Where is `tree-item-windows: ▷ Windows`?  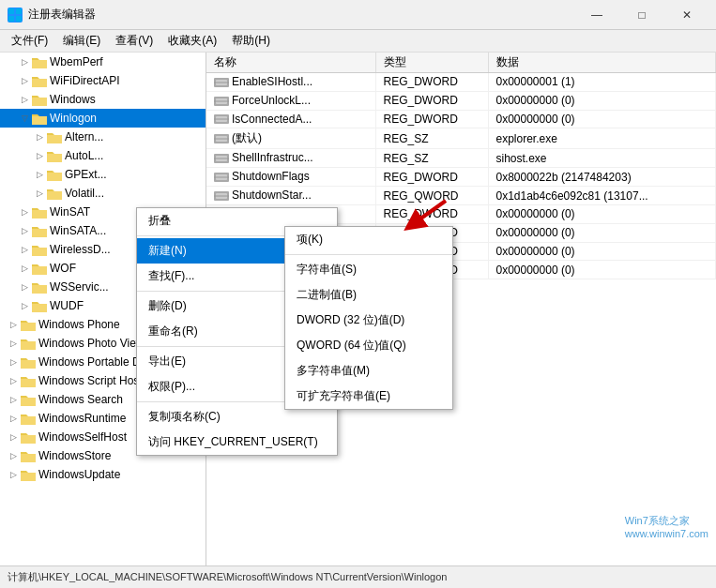 tree-item-windows: ▷ Windows is located at coordinates (103, 99).